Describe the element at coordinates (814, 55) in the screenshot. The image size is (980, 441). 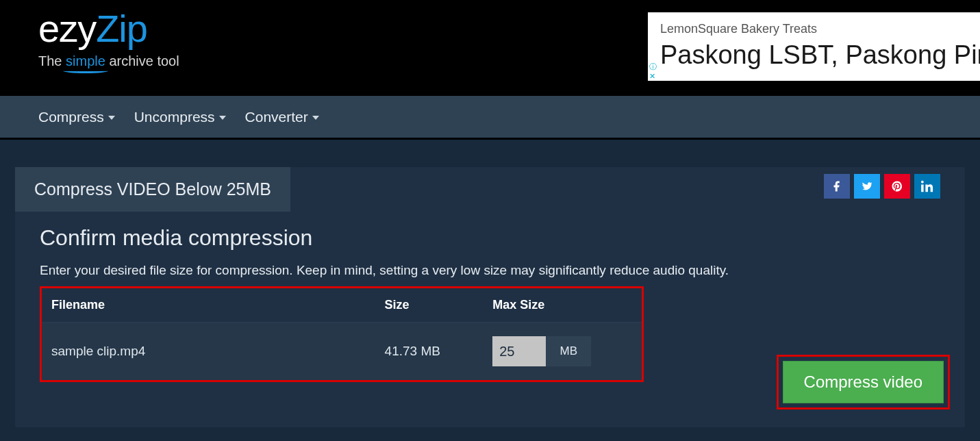
I see `ad-headline: Paskong LSBT, Paskong Pin` at that location.